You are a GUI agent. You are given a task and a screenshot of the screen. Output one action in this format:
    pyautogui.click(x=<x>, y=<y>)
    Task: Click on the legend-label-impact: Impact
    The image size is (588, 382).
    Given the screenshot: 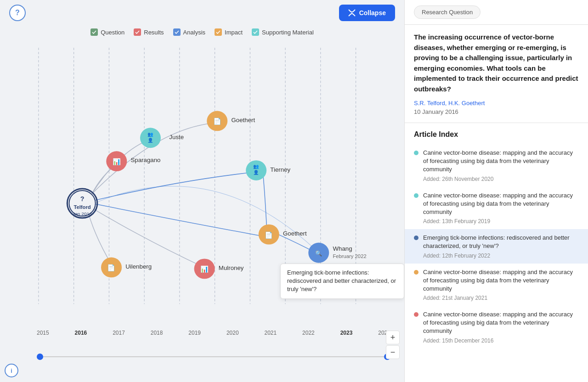 What is the action you would take?
    pyautogui.click(x=233, y=32)
    